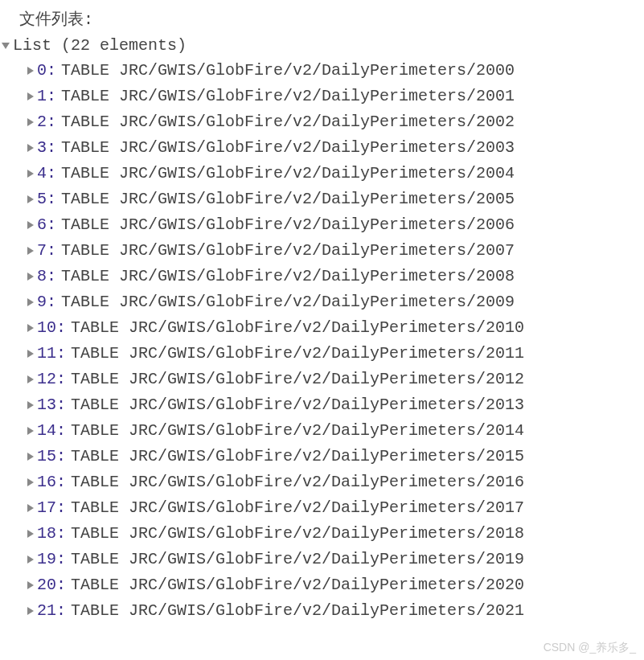 The image size is (644, 660). I want to click on list-item: 15:TABLE JRC/GWIS/GlobFire/v2/DailyPerim…, so click(336, 457).